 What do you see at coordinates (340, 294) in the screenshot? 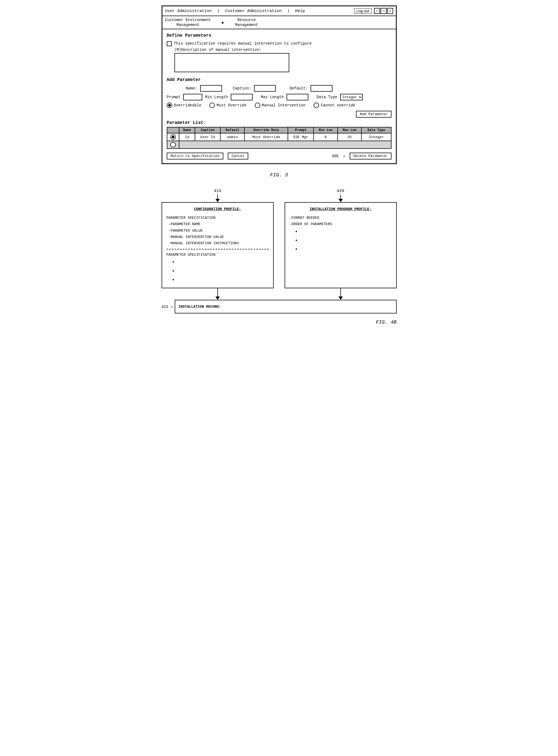
I see `bottom-arrow-right` at bounding box center [340, 294].